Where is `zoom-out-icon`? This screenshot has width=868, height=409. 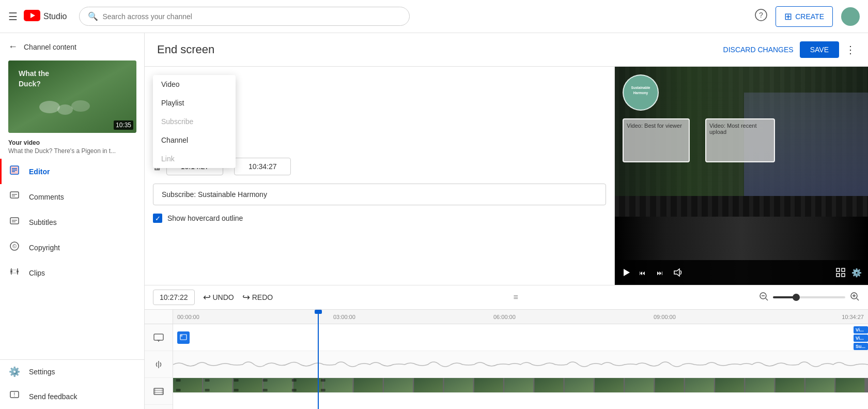 zoom-out-icon is located at coordinates (764, 298).